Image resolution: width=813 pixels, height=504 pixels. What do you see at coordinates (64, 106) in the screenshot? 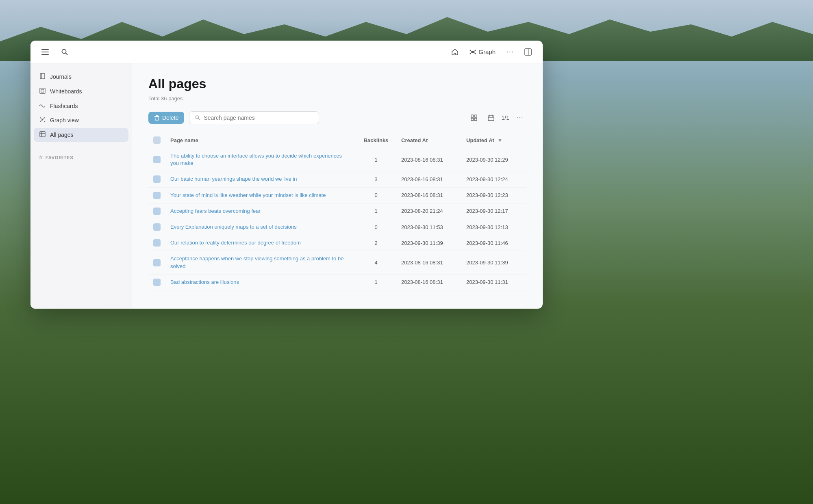
I see `flashcards-label: Flashcards` at bounding box center [64, 106].